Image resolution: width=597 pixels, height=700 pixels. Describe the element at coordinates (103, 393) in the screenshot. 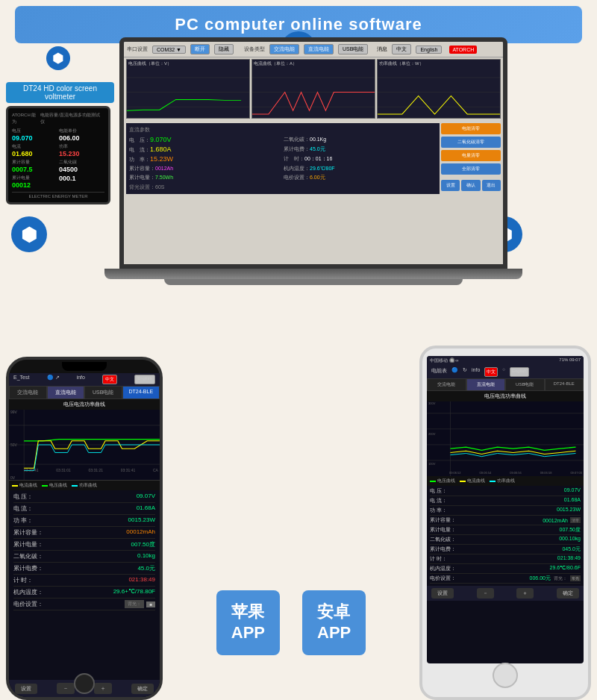

I see `phone-tab-usb: USB电能` at that location.